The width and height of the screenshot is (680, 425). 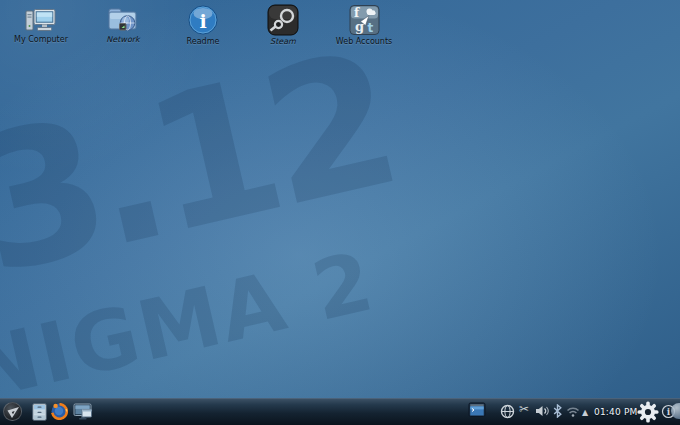 I want to click on launcher-menu-button, so click(x=12, y=412).